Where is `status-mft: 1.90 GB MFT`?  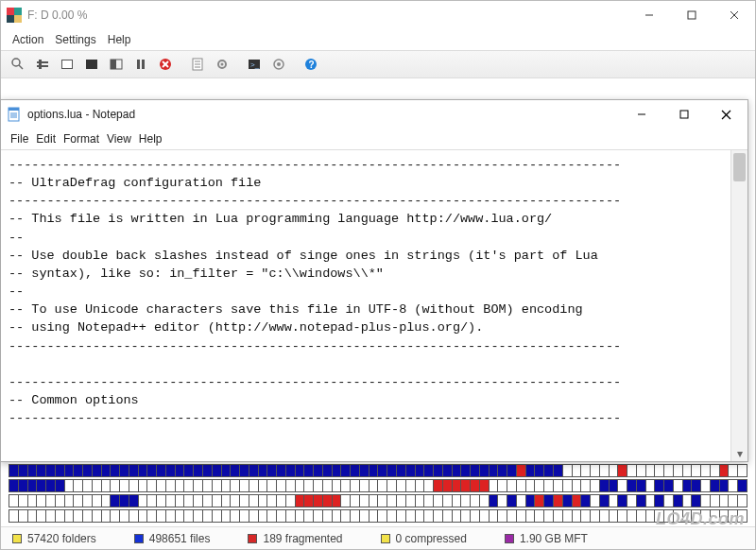 status-mft: 1.90 GB MFT is located at coordinates (546, 539).